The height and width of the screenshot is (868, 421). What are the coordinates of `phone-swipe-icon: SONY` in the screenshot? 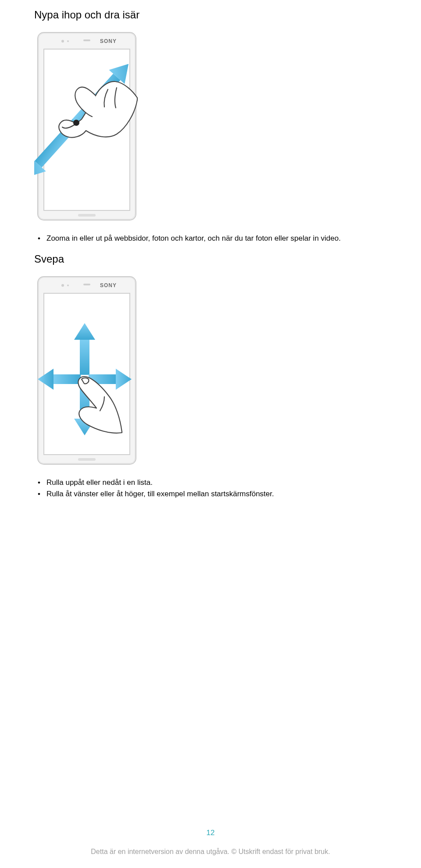 It's located at (87, 370).